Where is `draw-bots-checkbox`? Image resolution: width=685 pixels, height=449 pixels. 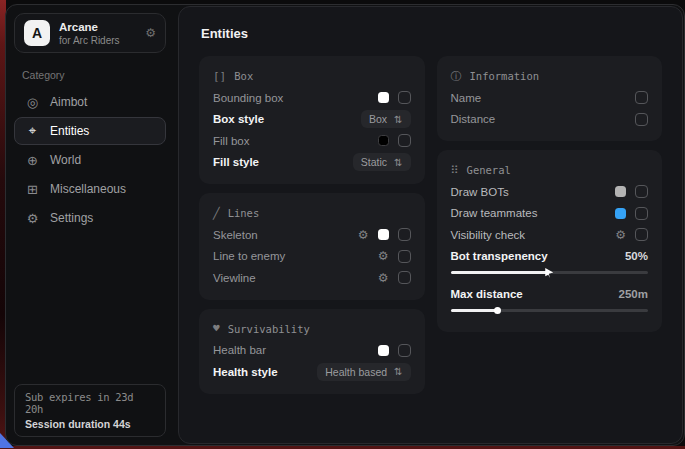 draw-bots-checkbox is located at coordinates (642, 192).